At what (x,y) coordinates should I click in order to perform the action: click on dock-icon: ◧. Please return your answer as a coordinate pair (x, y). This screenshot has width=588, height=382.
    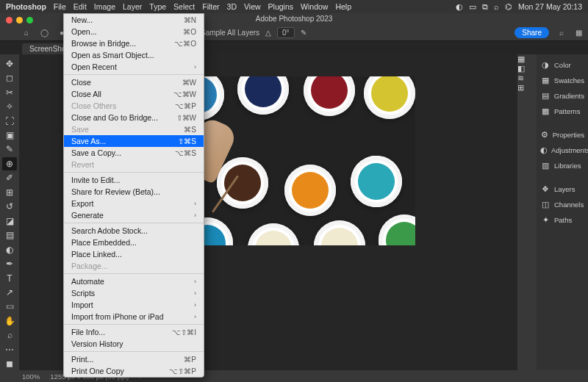
    Looking at the image, I should click on (527, 69).